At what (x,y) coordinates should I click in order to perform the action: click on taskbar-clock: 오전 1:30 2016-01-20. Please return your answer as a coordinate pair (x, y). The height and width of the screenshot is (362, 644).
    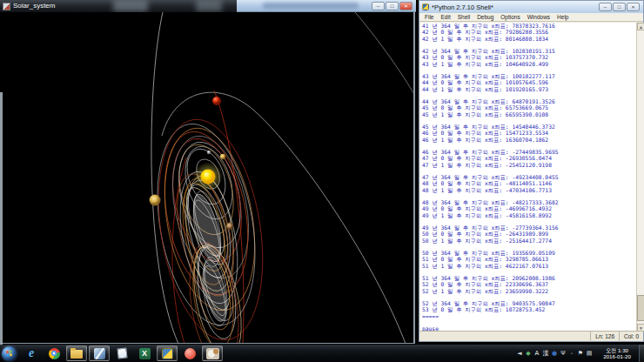
    Looking at the image, I should click on (617, 353).